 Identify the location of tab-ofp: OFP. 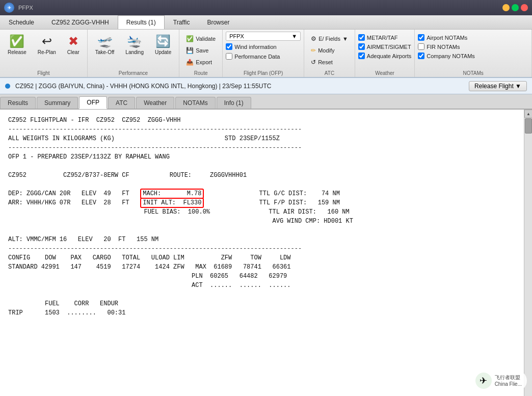
(93, 103).